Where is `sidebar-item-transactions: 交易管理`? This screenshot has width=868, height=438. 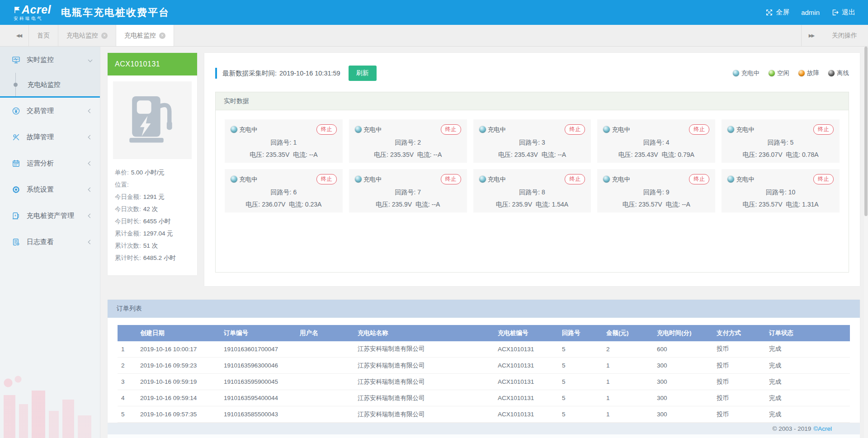
sidebar-item-transactions: 交易管理 is located at coordinates (50, 111).